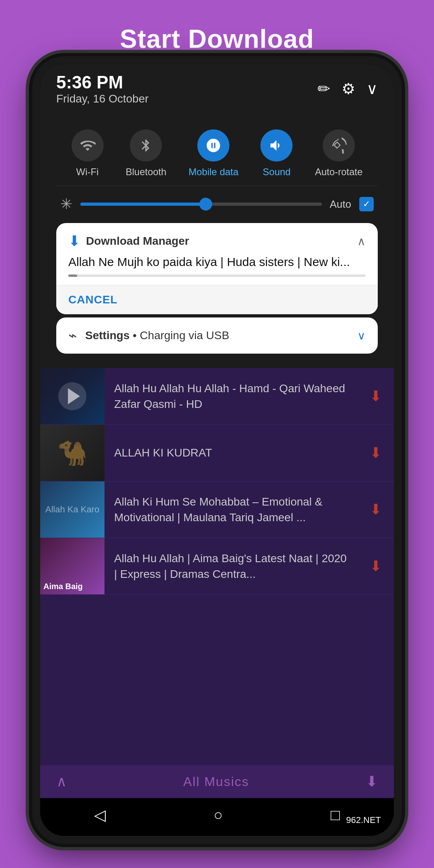 Image resolution: width=434 pixels, height=868 pixels. What do you see at coordinates (93, 300) in the screenshot?
I see `cancel-download-button: CANCEL` at bounding box center [93, 300].